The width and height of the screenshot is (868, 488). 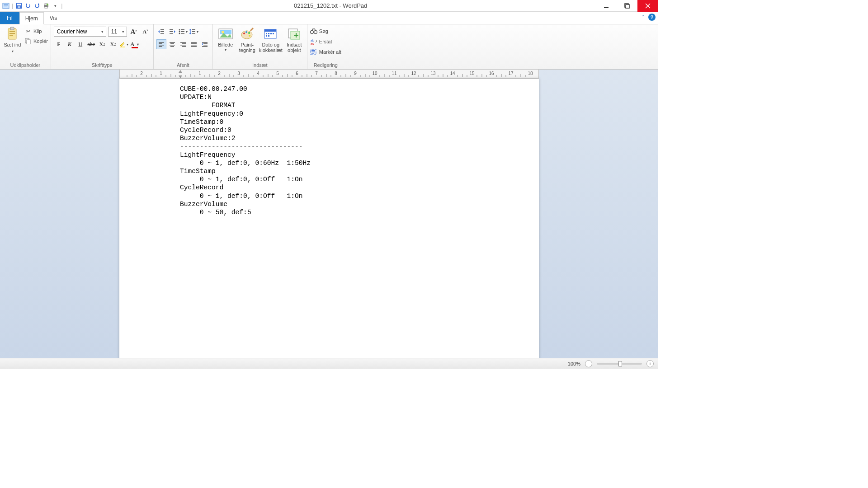 I want to click on highlight-button: ▾, so click(x=124, y=44).